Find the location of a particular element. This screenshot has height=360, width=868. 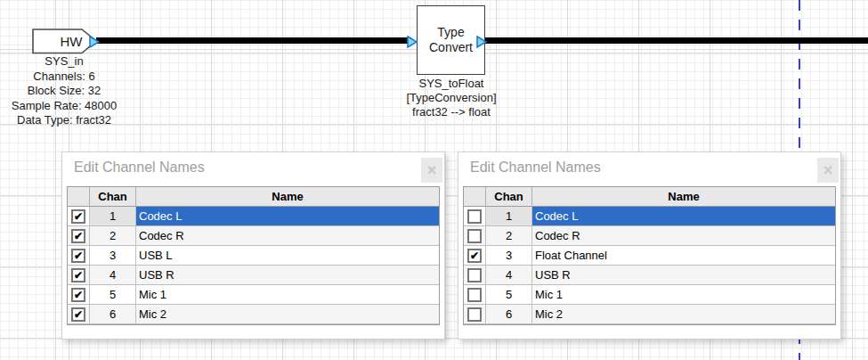

type-convert-instance-name: SYS_toFloat is located at coordinates (450, 84).